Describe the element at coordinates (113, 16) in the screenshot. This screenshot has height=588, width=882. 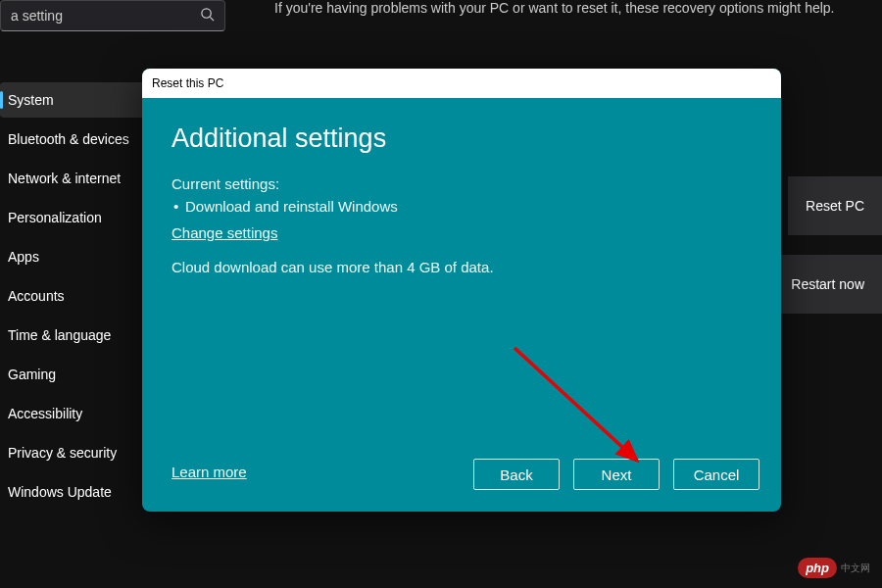
I see `search-box` at that location.